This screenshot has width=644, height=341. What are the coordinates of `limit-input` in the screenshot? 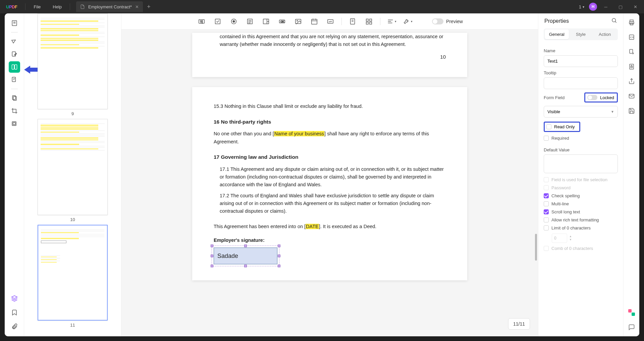 It's located at (559, 238).